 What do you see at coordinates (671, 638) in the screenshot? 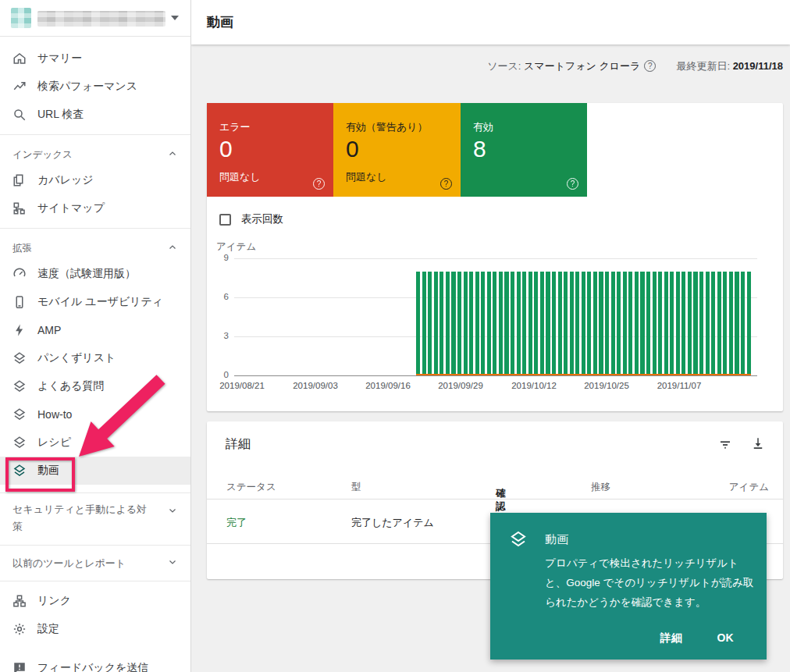
I see `detail-button: 詳細` at bounding box center [671, 638].